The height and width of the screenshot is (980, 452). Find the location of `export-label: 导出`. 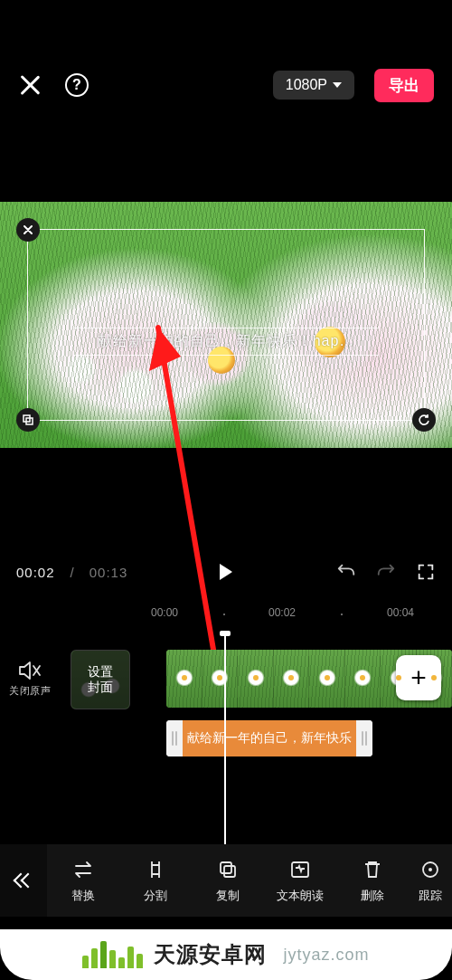

export-label: 导出 is located at coordinates (404, 85).